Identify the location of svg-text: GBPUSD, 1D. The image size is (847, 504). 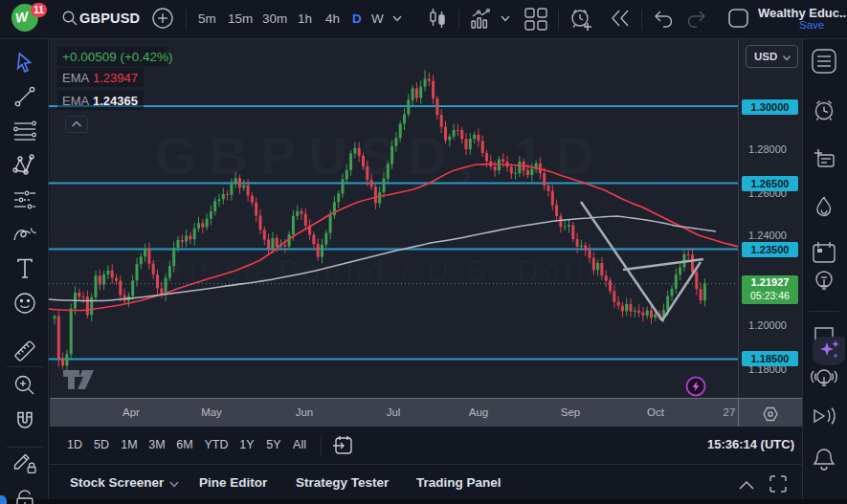
(381, 155).